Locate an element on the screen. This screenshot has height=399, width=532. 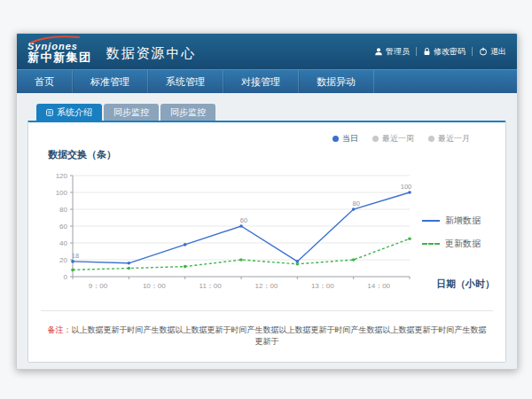
svg-text: 14：00 is located at coordinates (379, 286).